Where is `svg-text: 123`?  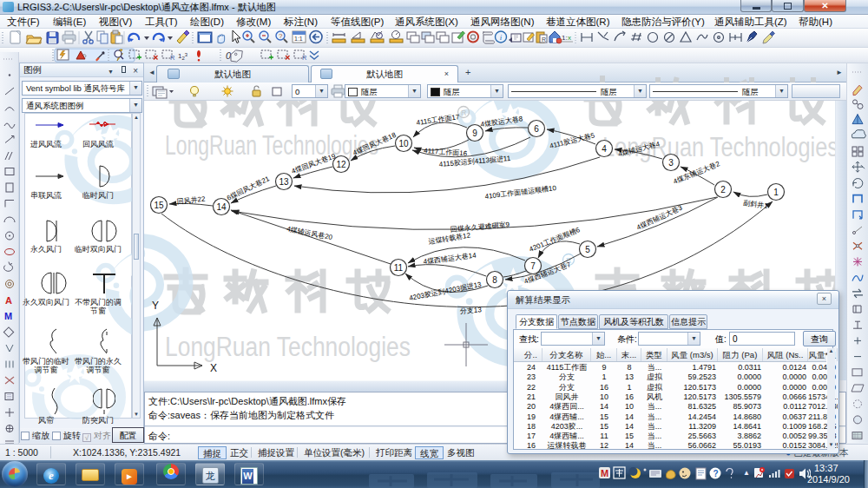
svg-text: 123 is located at coordinates (183, 56).